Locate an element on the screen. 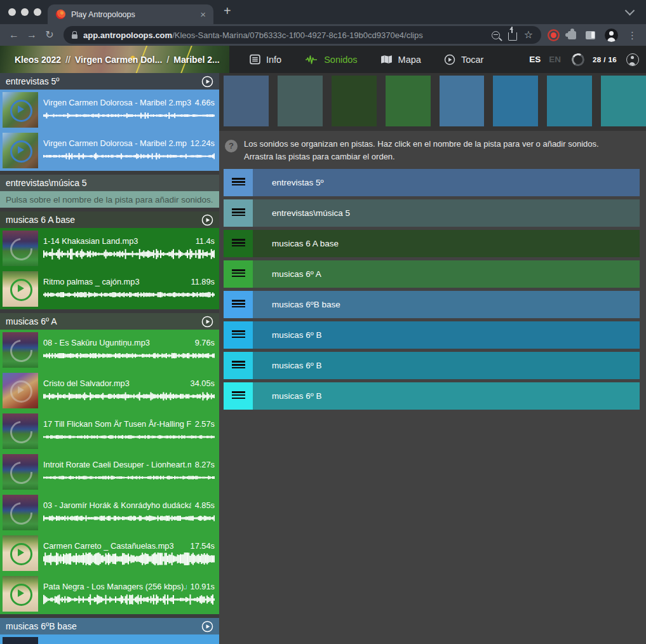  clip-row: Virgen Carmen Dolorosa - Maribel 2.mp34.… is located at coordinates (109, 110).